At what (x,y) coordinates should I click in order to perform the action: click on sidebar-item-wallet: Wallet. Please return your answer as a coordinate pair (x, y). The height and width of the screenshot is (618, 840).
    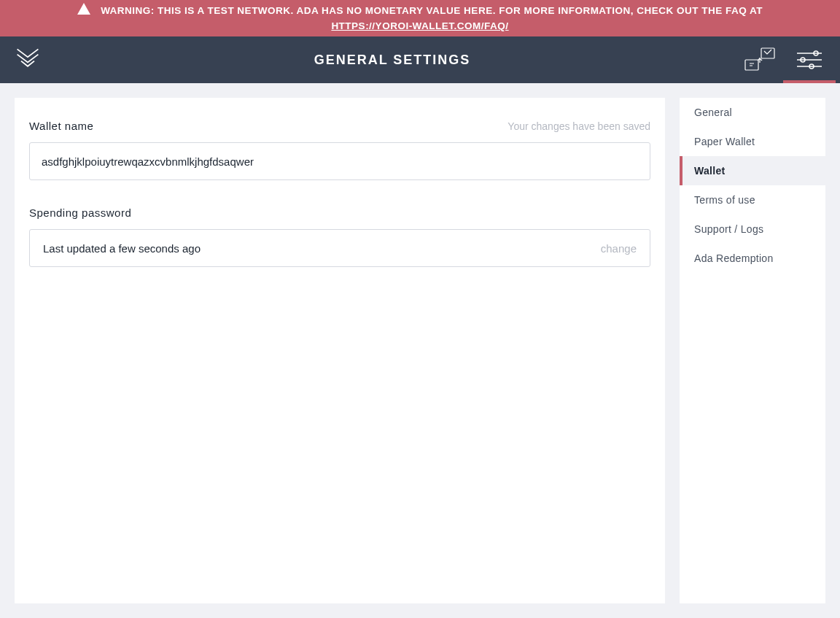
    Looking at the image, I should click on (752, 171).